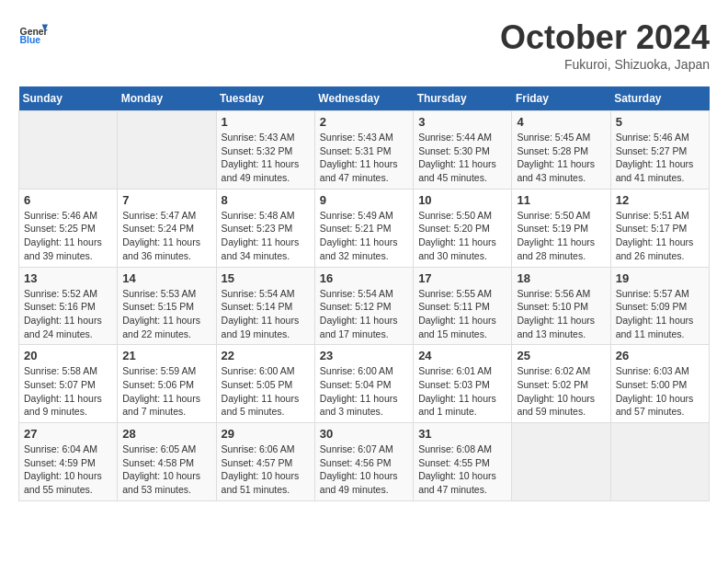  I want to click on cell-info: Sunrise: 6:00 AMSunset: 5:04 PMDaylight:…, so click(364, 392).